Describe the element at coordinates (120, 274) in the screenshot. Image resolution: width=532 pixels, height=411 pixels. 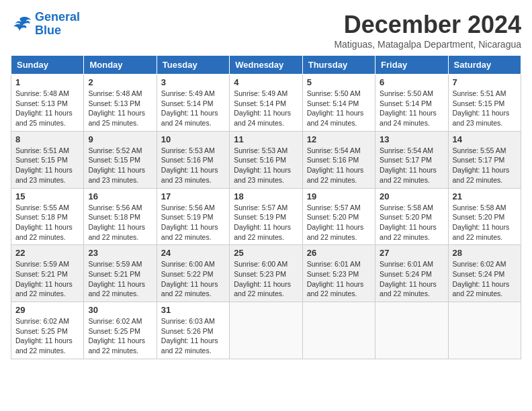
I see `calendar-cell: 23Sunrise: 5:59 AM Sunset: 5:21 PM Dayli…` at that location.